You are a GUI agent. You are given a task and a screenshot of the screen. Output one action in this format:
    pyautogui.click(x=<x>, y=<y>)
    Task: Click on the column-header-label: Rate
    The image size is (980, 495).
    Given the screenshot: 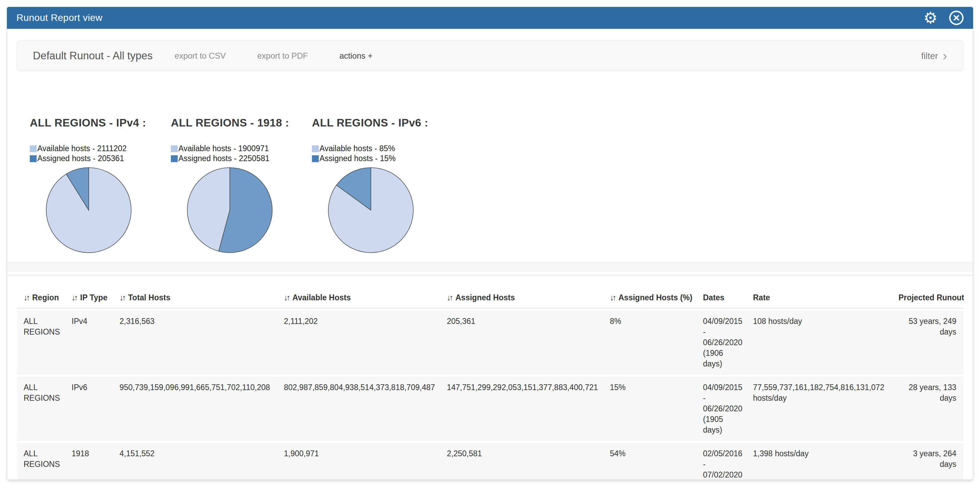 What is the action you would take?
    pyautogui.click(x=762, y=298)
    